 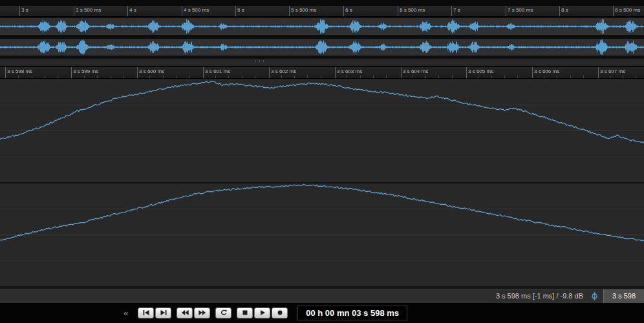 What do you see at coordinates (224, 313) in the screenshot?
I see `loop-button` at bounding box center [224, 313].